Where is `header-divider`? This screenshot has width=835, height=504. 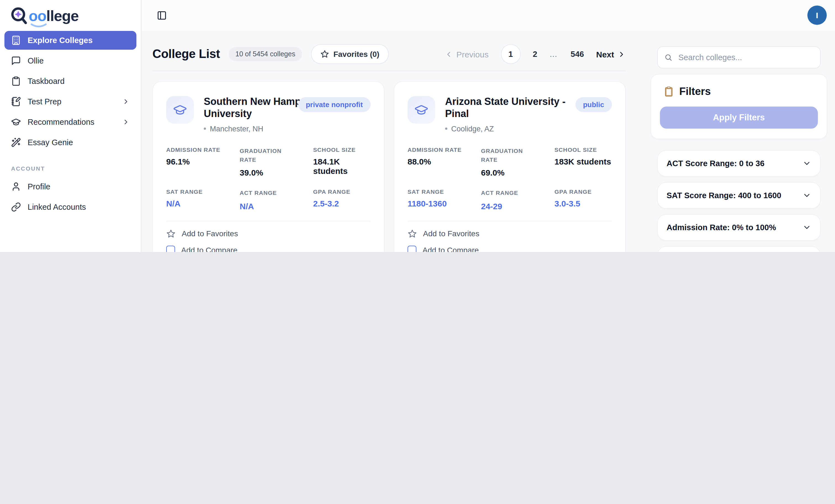 header-divider is located at coordinates (389, 71).